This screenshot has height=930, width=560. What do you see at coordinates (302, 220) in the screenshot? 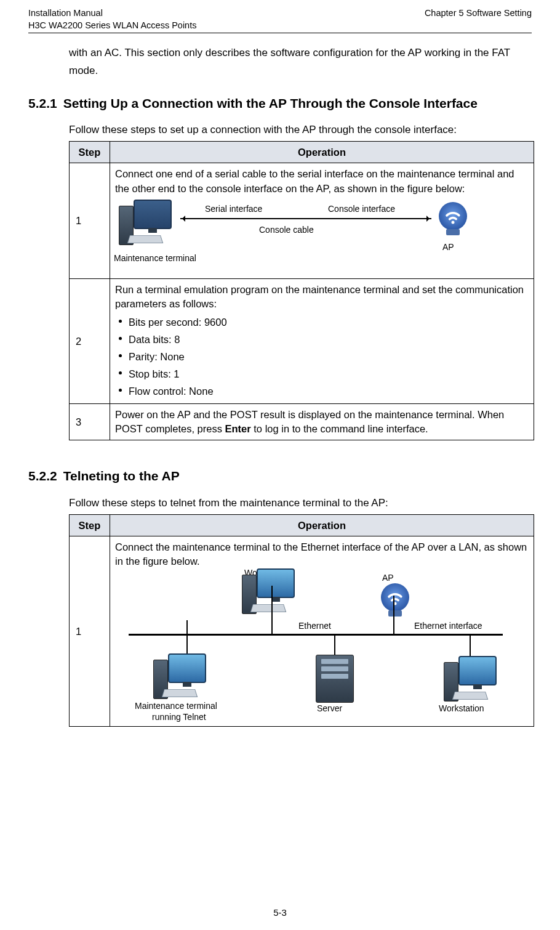
I see `table-row: 1 Connect one end of a serial cable to t…` at bounding box center [302, 220].